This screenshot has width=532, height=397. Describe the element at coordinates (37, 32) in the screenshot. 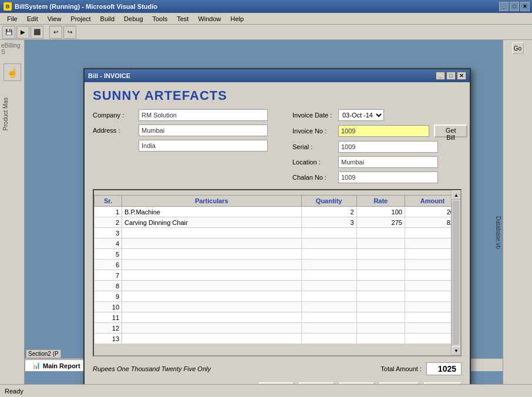

I see `toolbar-btn-3: ⬛` at that location.